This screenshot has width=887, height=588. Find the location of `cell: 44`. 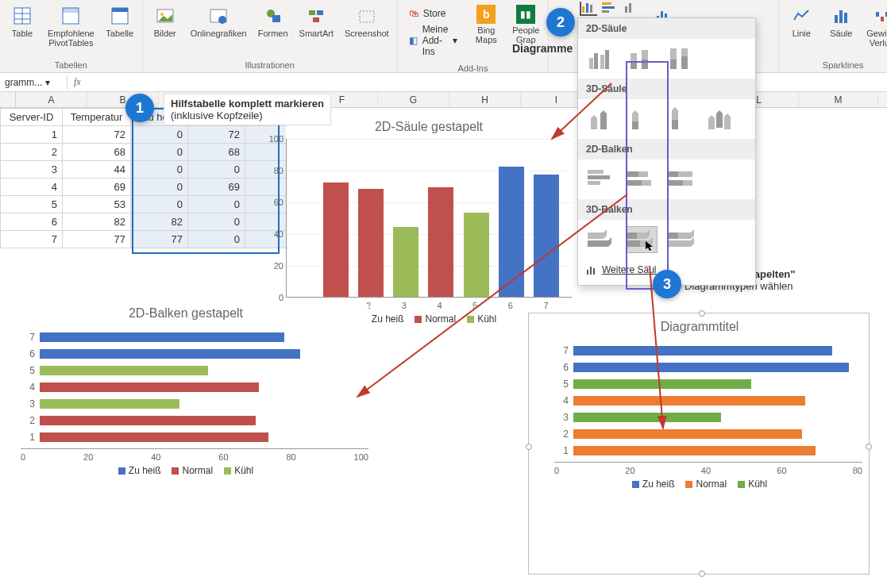

cell: 44 is located at coordinates (97, 170).